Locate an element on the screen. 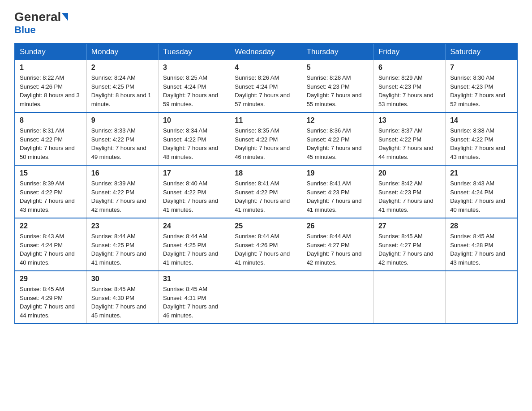 This screenshot has width=532, height=411. calendar-cell: 13 Sunrise: 8:37 AMSunset: 4:22 PMDaylig… is located at coordinates (409, 139).